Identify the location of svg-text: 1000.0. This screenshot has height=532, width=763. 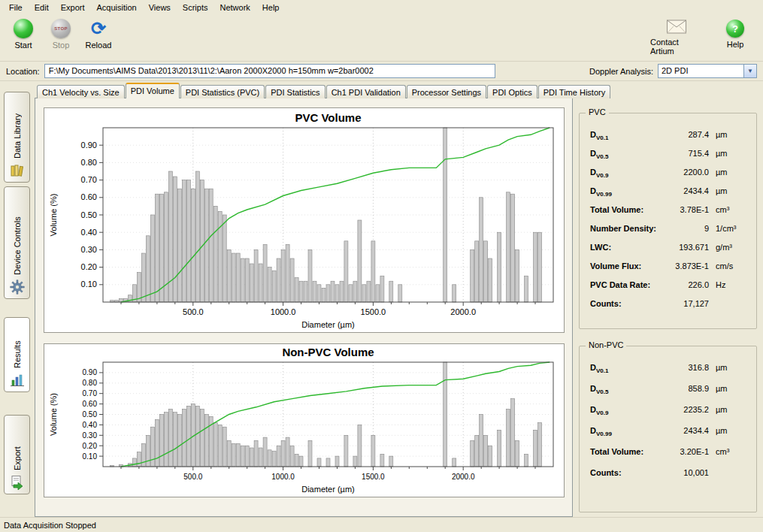
(283, 312).